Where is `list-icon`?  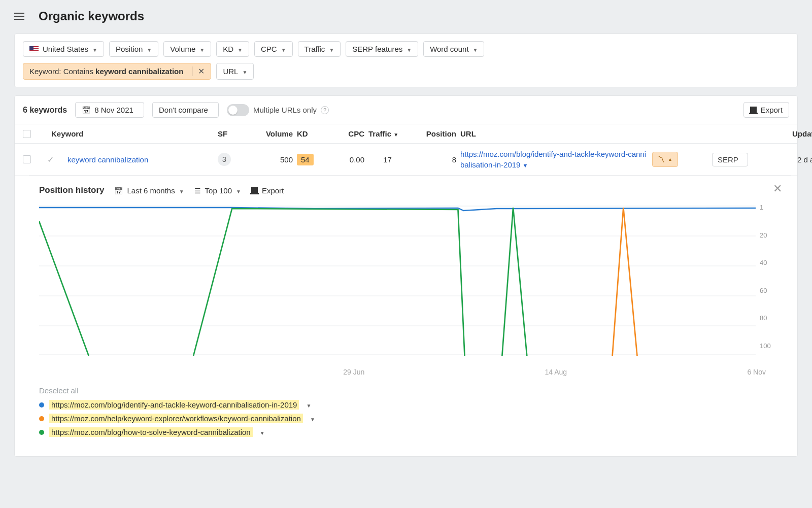
list-icon is located at coordinates (198, 191).